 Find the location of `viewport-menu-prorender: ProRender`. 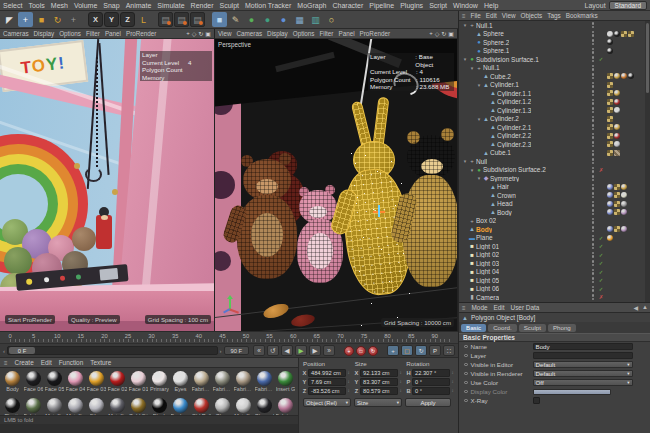

viewport-menu-prorender: ProRender is located at coordinates (141, 34).